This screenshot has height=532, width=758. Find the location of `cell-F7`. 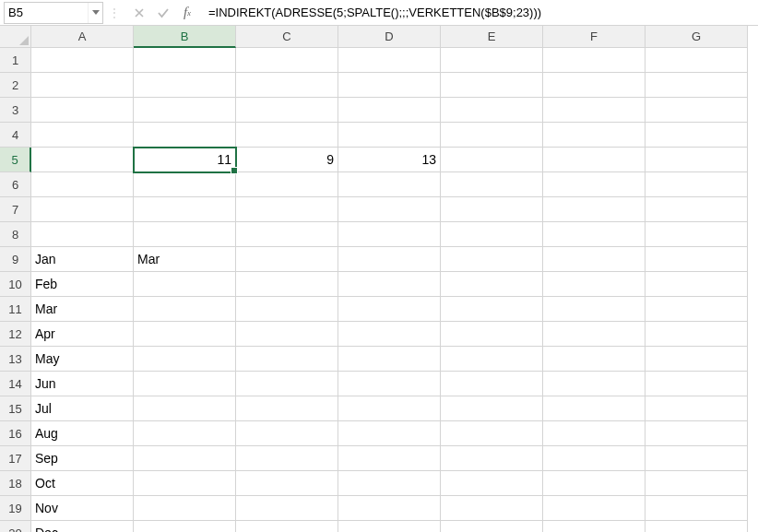

cell-F7 is located at coordinates (594, 210).